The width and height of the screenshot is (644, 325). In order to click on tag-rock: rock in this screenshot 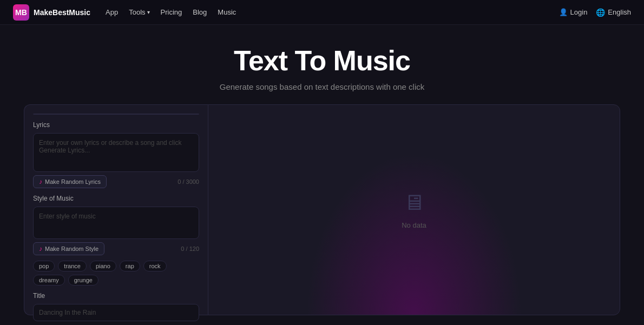, I will do `click(155, 266)`.